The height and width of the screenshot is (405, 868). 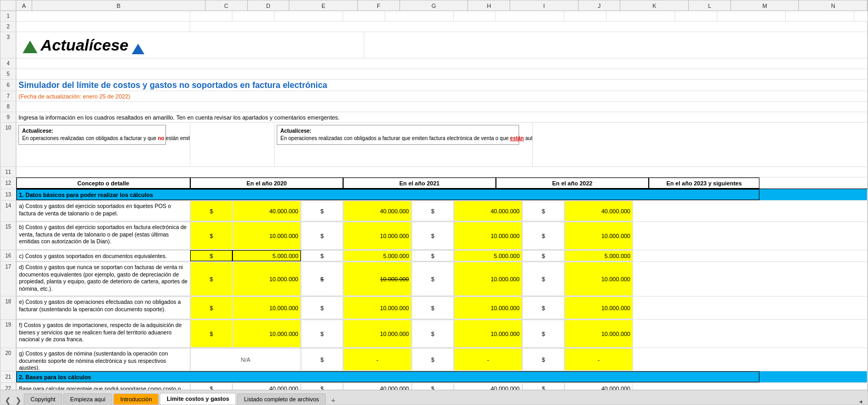 What do you see at coordinates (599, 279) in the screenshot?
I see `cell-17-2023: 10.000.000` at bounding box center [599, 279].